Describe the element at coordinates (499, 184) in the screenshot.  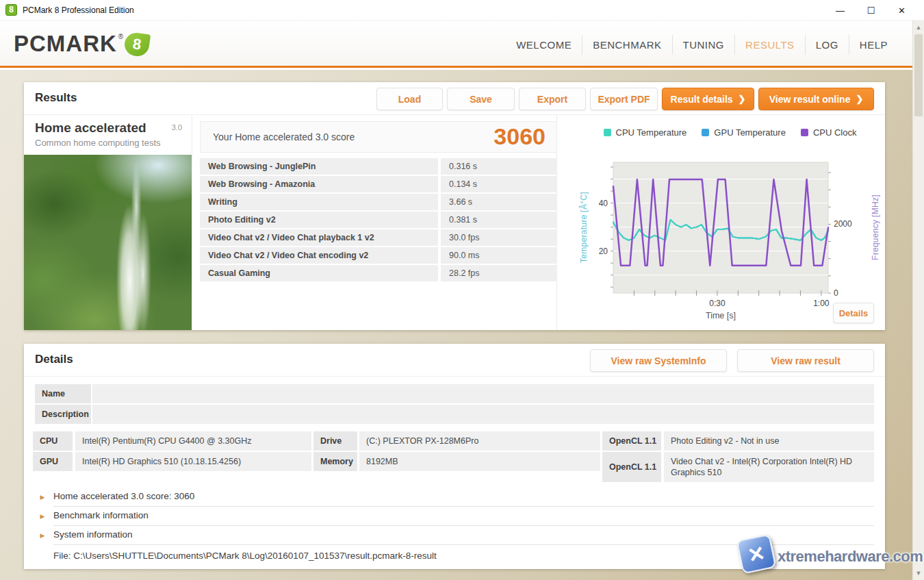
I see `metric-value: 0.134 s` at that location.